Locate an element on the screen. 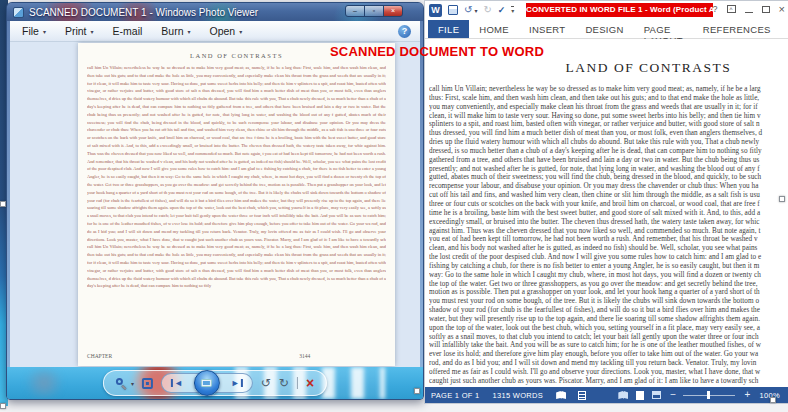 The image size is (788, 412). redo-button: ↻ is located at coordinates (487, 10).